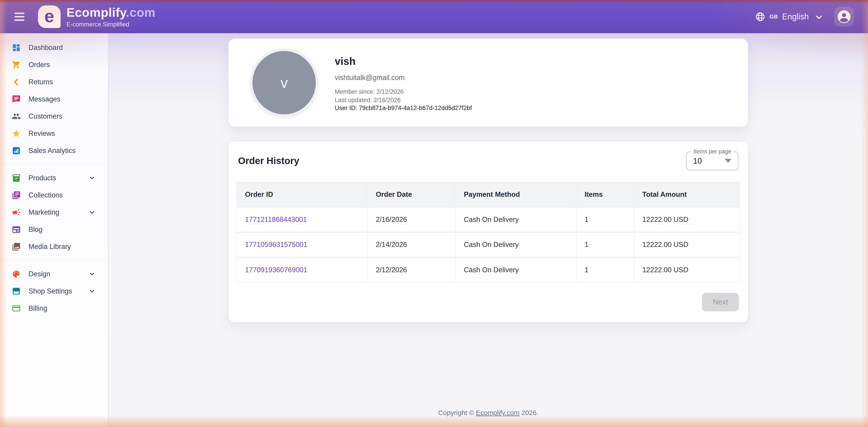 The image size is (868, 427). What do you see at coordinates (276, 220) in the screenshot?
I see `order-id-link: 1771211868443001` at bounding box center [276, 220].